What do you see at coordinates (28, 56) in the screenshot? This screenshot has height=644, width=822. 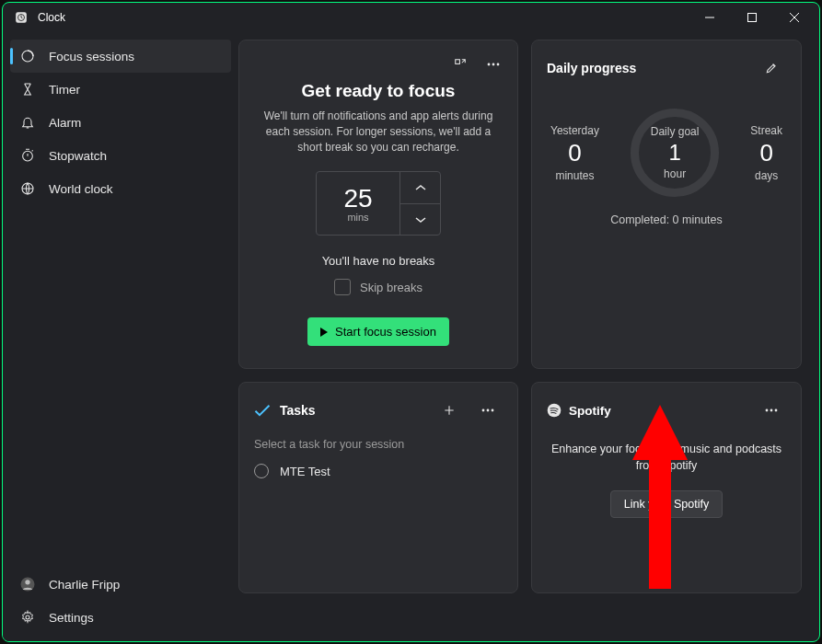 I see `focus-sessions-icon` at bounding box center [28, 56].